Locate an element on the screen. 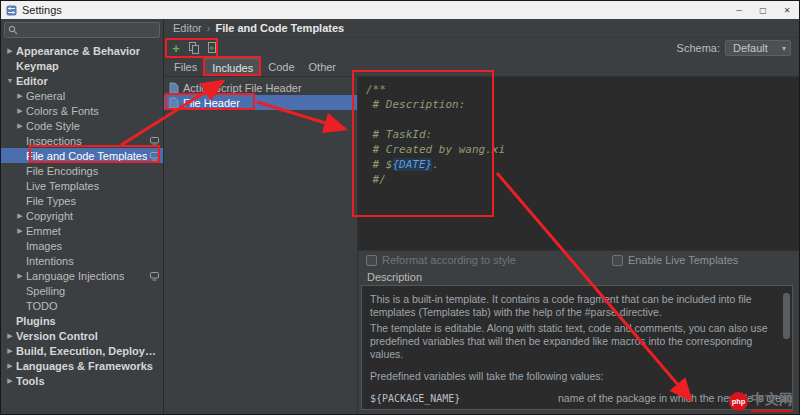 The image size is (800, 415). breadcrumb-parent: Editor is located at coordinates (188, 28).